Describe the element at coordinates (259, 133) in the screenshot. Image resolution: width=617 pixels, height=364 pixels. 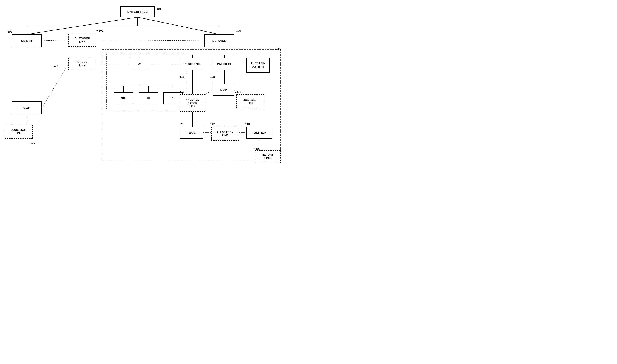
I see `position-label: POSITION` at that location.